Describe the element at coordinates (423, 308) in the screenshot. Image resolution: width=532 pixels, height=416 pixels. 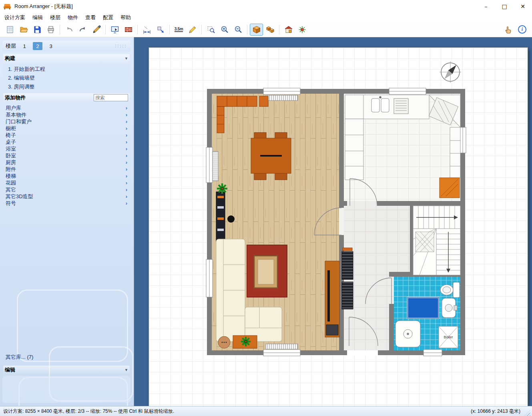
I see `bathtub` at that location.